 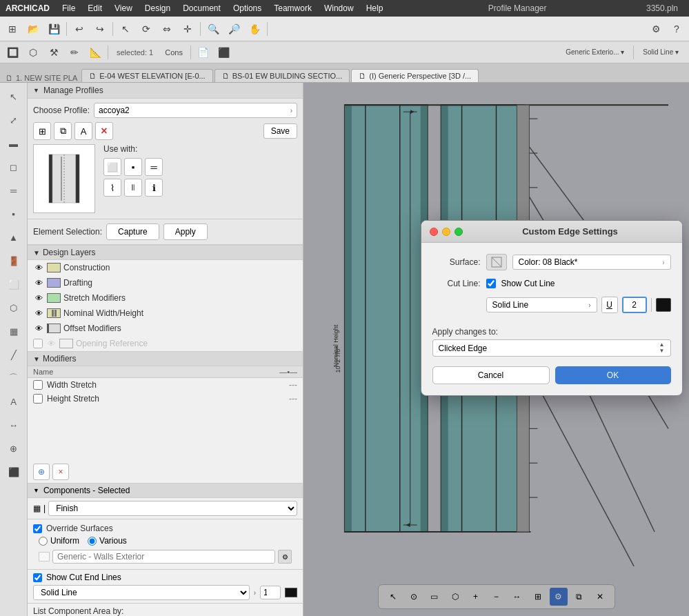 What do you see at coordinates (14, 355) in the screenshot?
I see `sidebar-line: ╱` at bounding box center [14, 355].